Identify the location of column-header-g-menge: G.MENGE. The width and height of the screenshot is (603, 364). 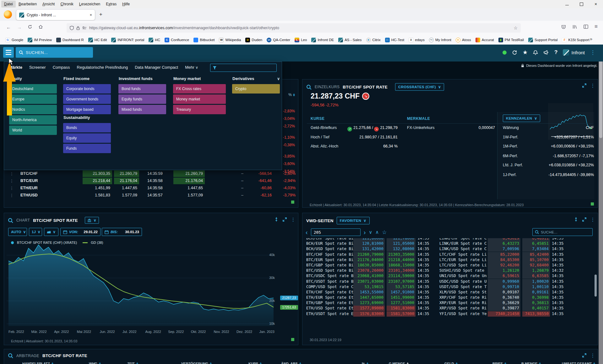
(399, 363).